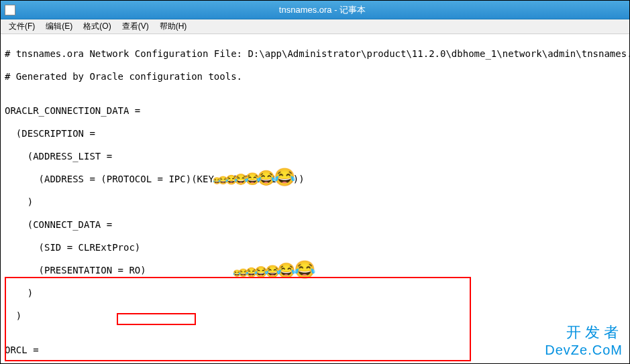 Image resolution: width=630 pixels, height=364 pixels. I want to click on text-line: ORCL =, so click(315, 350).